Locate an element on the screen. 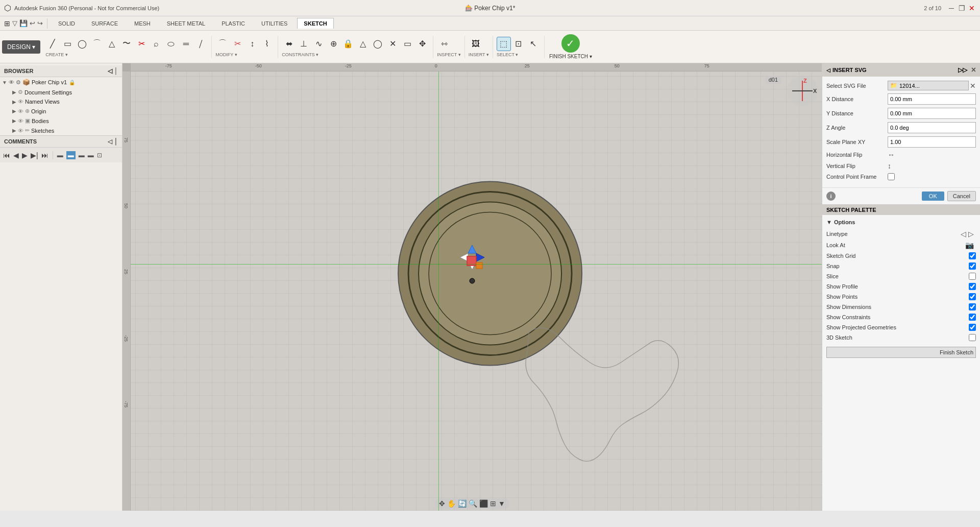 This screenshot has width=980, height=527. break-button: ⌇ is located at coordinates (267, 44).